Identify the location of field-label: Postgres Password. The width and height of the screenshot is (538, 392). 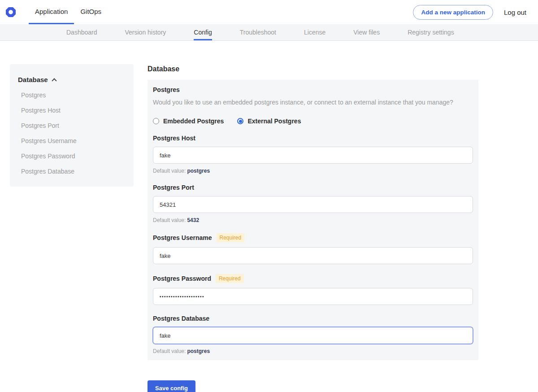
(182, 279).